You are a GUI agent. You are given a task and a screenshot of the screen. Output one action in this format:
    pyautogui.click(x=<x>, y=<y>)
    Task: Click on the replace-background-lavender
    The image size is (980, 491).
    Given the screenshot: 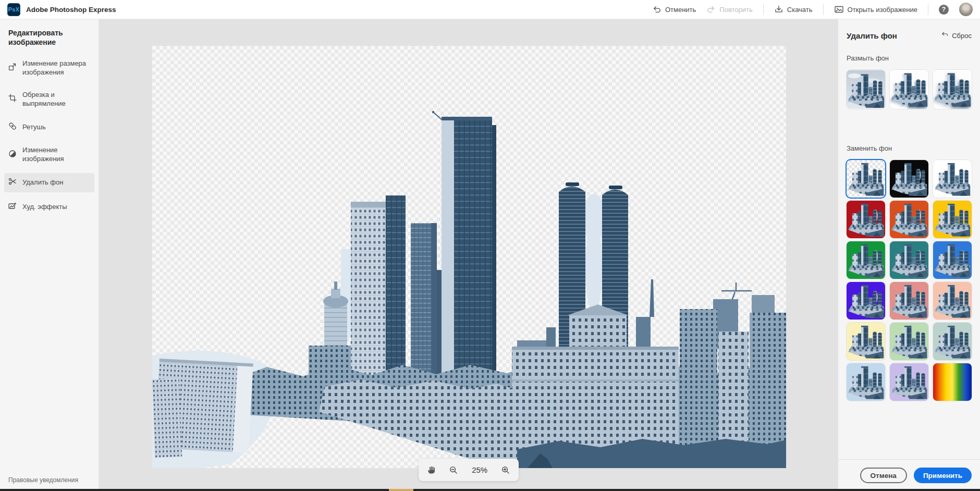 What is the action you would take?
    pyautogui.click(x=909, y=382)
    